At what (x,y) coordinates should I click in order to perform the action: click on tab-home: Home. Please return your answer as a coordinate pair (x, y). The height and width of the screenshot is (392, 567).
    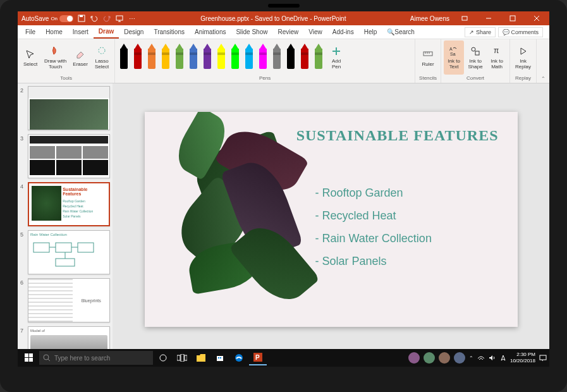
    Looking at the image, I should click on (54, 32).